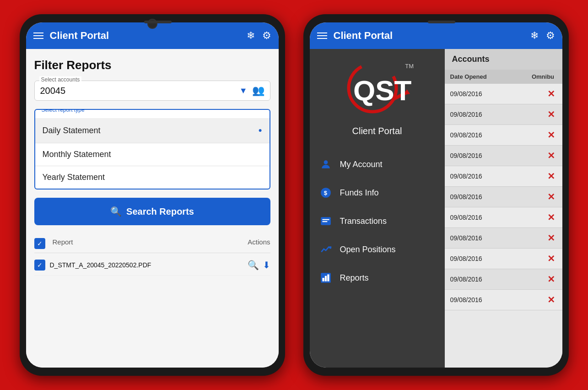 The image size is (588, 390). Describe the element at coordinates (377, 164) in the screenshot. I see `sidebar-item-myaccount: My Account` at that location.